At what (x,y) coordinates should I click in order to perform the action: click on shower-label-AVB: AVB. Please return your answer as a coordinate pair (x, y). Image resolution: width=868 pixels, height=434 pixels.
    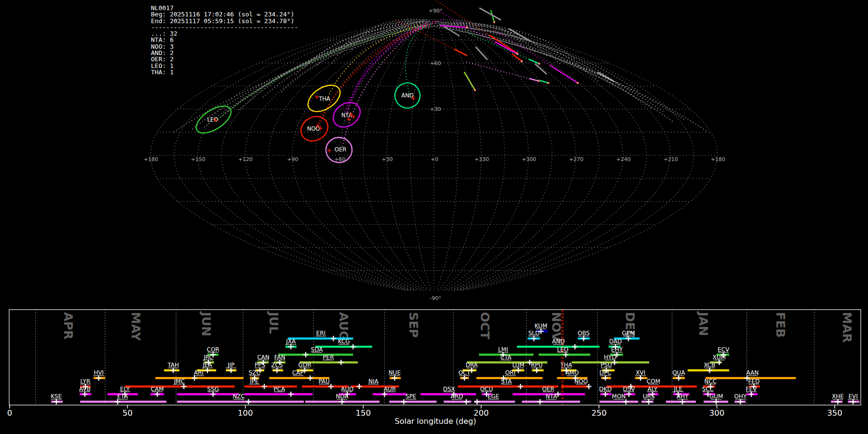
    Looking at the image, I should click on (85, 389).